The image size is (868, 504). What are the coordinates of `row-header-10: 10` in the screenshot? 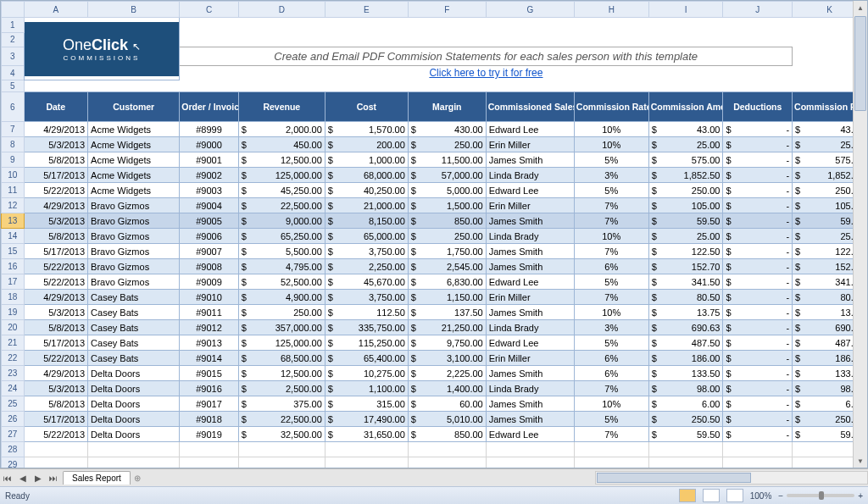 It's located at (14, 175).